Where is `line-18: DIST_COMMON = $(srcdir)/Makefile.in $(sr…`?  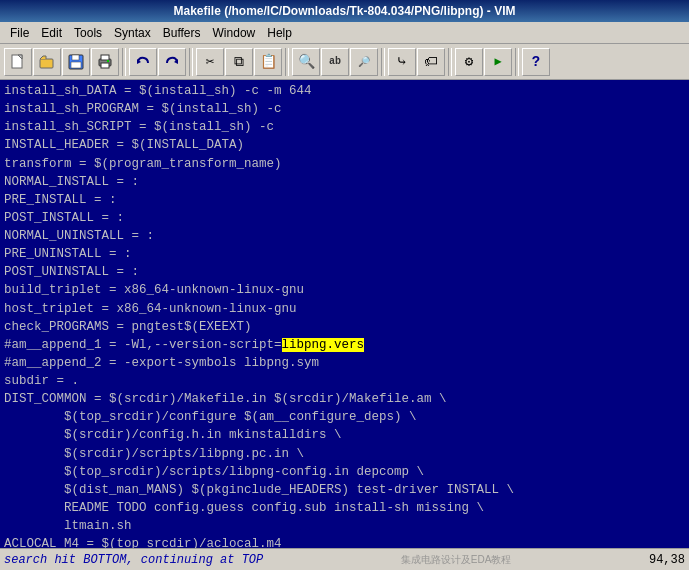 line-18: DIST_COMMON = $(srcdir)/Makefile.in $(sr… is located at coordinates (344, 399).